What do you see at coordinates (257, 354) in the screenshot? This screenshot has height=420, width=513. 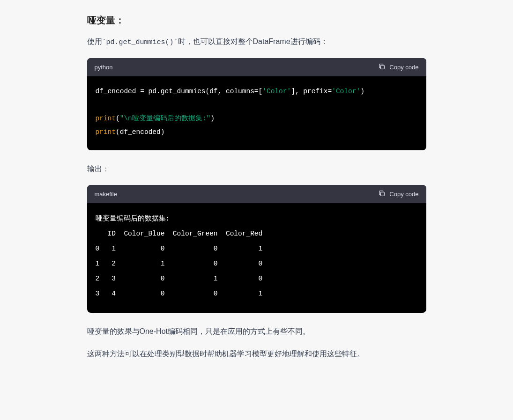 I see `paragraph-3: 这两种方法可以在处理类别型数据时帮助机器学习模型更好地理解和使用这些特征。` at bounding box center [257, 354].